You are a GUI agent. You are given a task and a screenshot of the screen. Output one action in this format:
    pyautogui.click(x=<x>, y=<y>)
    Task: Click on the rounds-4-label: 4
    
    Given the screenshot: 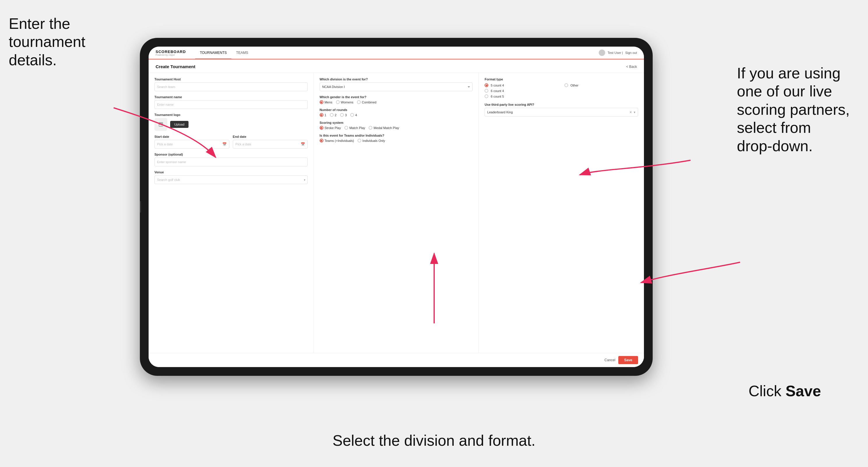 What is the action you would take?
    pyautogui.click(x=356, y=115)
    